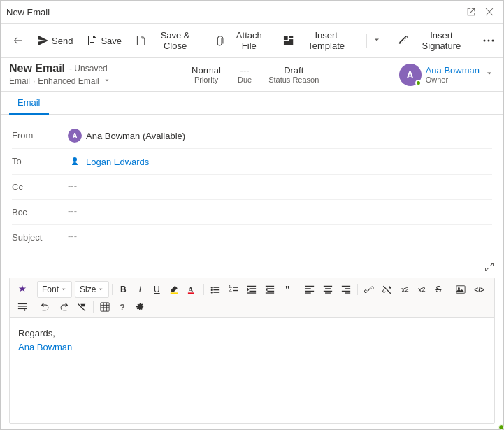 Image resolution: width=504 pixels, height=430 pixels. I want to click on rte-strikethrough-button: S, so click(438, 289).